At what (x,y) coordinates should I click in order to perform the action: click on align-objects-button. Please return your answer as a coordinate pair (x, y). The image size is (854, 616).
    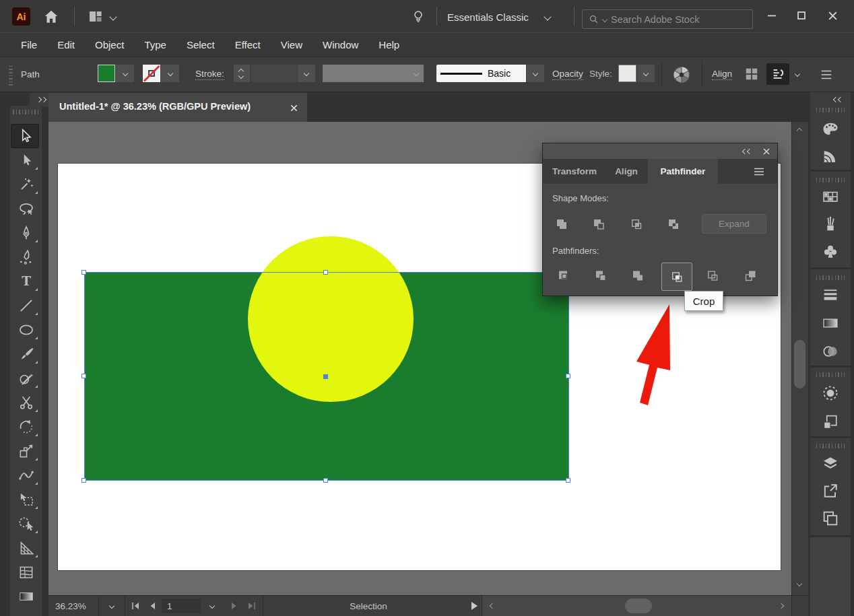
    Looking at the image, I should click on (752, 74).